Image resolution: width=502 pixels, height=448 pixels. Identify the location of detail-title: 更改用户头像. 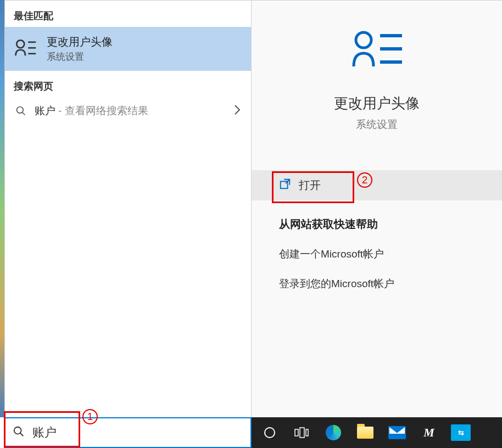
(377, 103).